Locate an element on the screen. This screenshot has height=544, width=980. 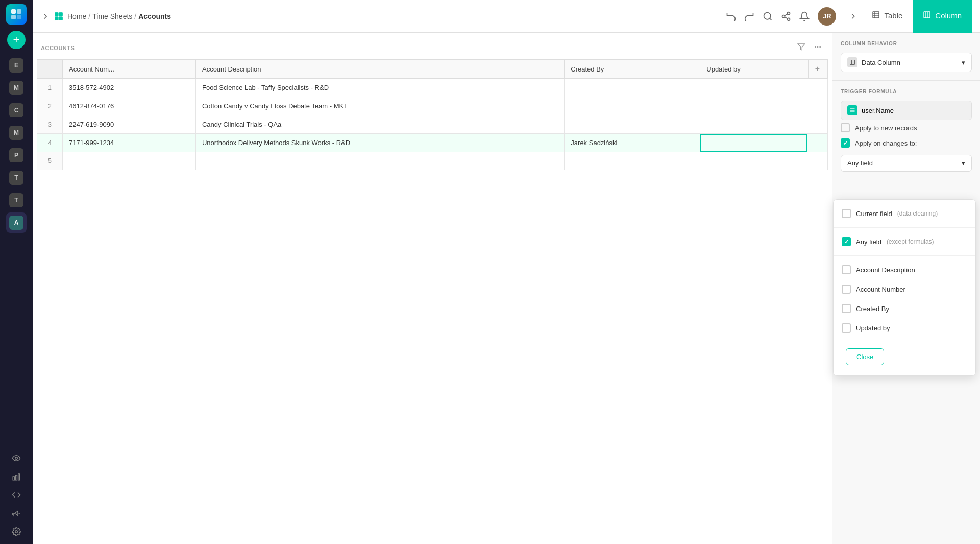
popup-item-updated-by: Updated by is located at coordinates (904, 328).